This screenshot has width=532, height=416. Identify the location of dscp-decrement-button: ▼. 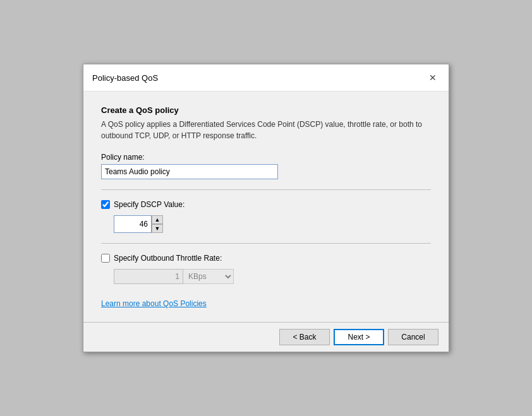
(157, 229).